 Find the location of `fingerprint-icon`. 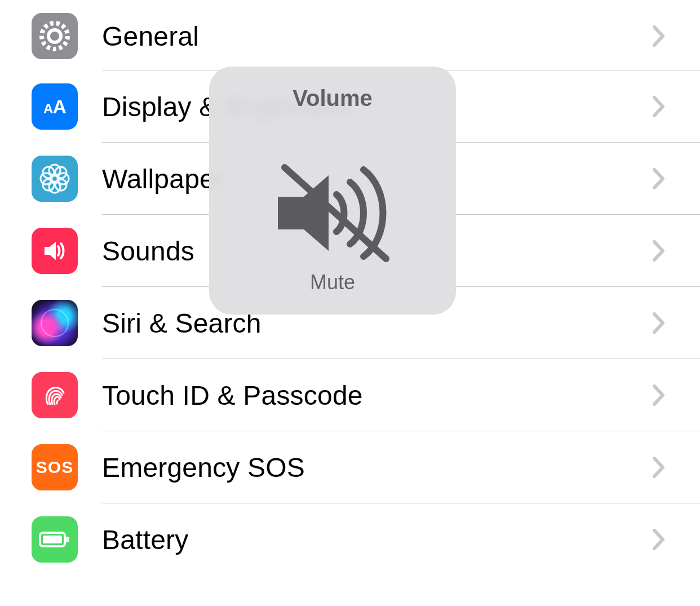

fingerprint-icon is located at coordinates (55, 395).